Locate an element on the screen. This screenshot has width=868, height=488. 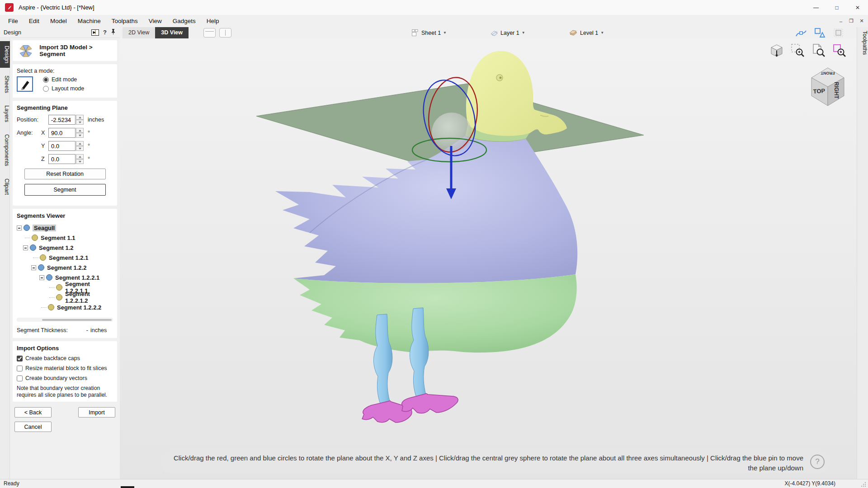
split-horizontal-icon is located at coordinates (210, 33).